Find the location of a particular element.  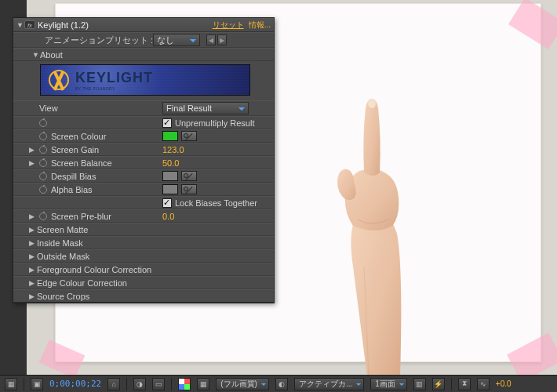

group-outside-mask: ▶ Outside Mask is located at coordinates (144, 256).